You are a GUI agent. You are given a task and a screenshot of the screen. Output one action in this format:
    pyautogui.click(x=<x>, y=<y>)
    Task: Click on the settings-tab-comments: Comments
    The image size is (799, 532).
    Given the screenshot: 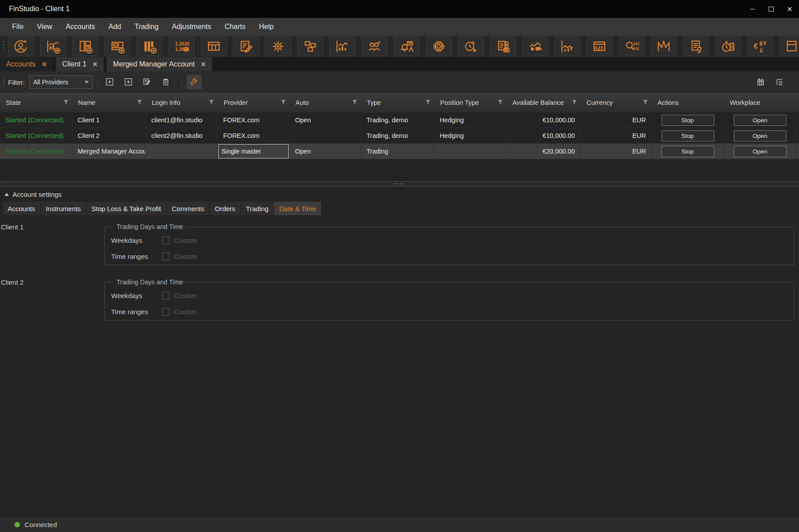 What is the action you would take?
    pyautogui.click(x=188, y=208)
    